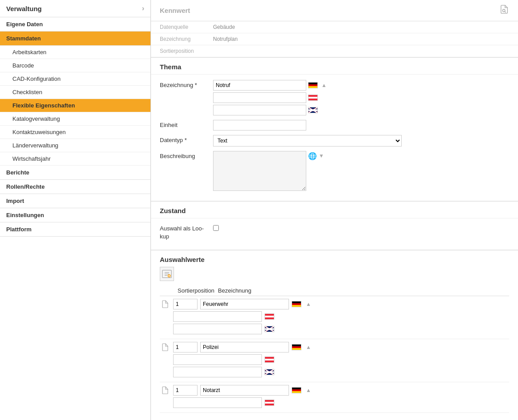 The height and width of the screenshot is (420, 518). What do you see at coordinates (307, 141) in the screenshot?
I see `datentyp-select: Text Zahl Datum Boolean Auswahlliste` at bounding box center [307, 141].